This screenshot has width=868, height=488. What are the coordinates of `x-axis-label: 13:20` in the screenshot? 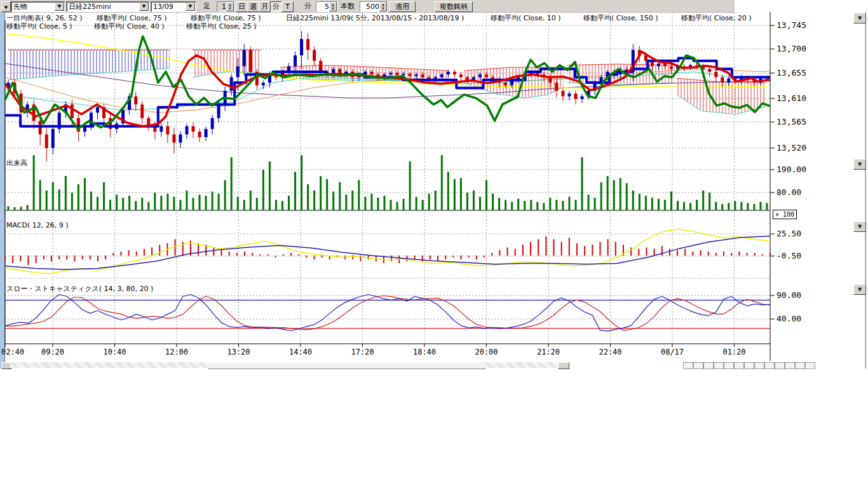 It's located at (238, 352).